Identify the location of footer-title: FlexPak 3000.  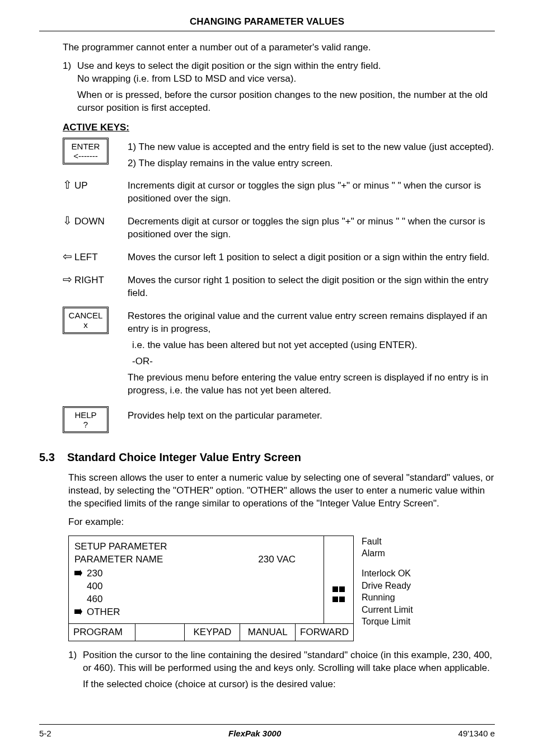
(255, 734).